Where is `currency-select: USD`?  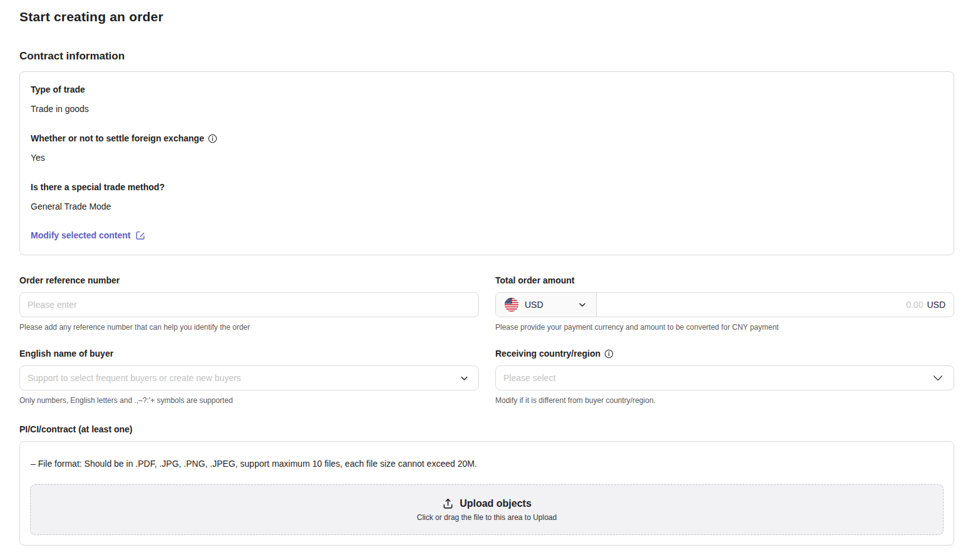
currency-select: USD is located at coordinates (546, 305).